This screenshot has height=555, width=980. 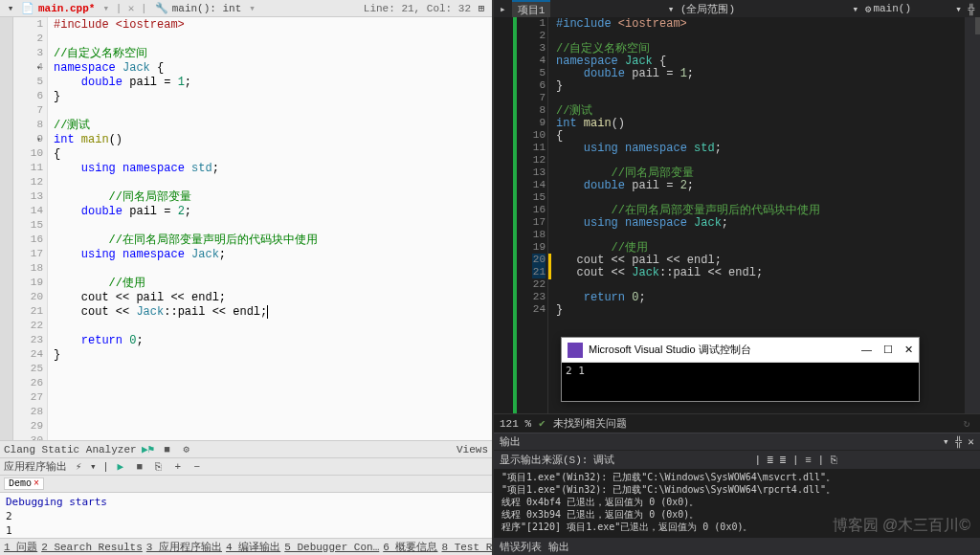 What do you see at coordinates (902, 526) in the screenshot?
I see `watermark: 博客园 @木三百川©` at bounding box center [902, 526].